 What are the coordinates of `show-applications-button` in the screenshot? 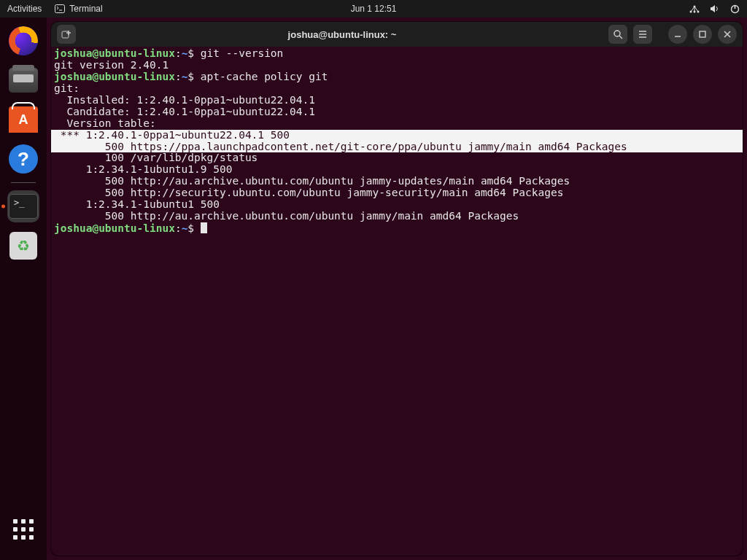 It's located at (23, 529).